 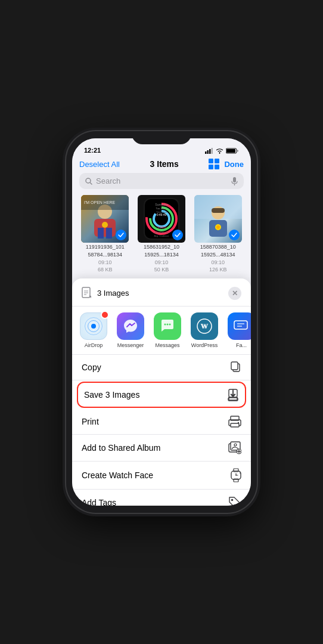 I want to click on save-images-action: Save 3 Images, so click(x=162, y=395).